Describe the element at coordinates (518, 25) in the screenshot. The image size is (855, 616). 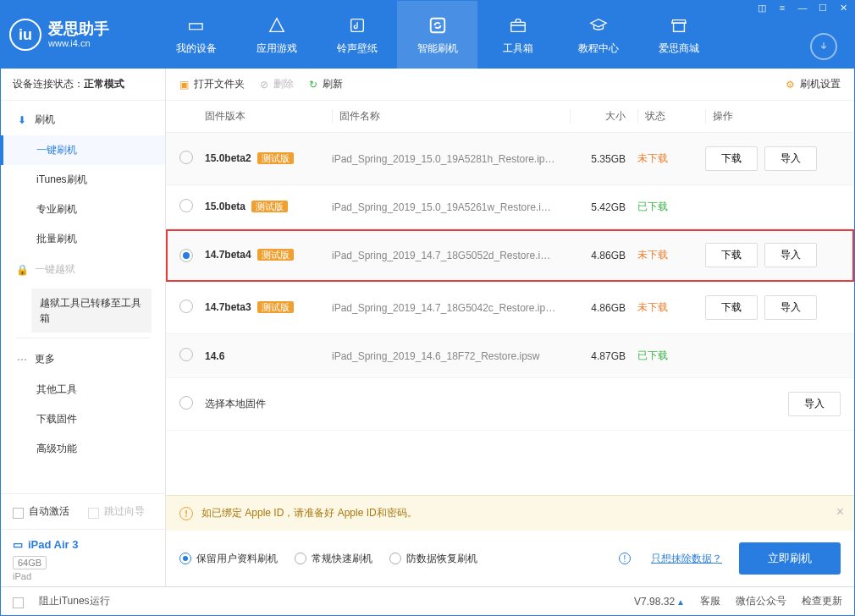
I see `toolbox-icon` at that location.